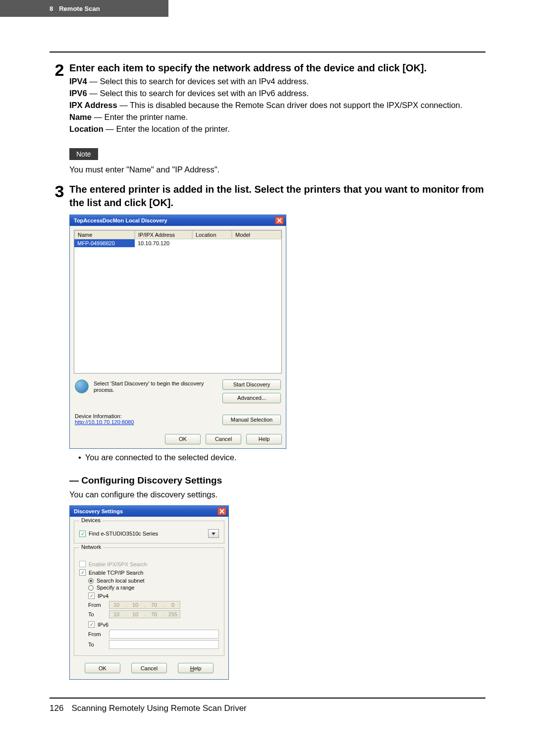 The image size is (535, 756). What do you see at coordinates (149, 668) in the screenshot?
I see `dialog2-cancel-button: Cancel` at bounding box center [149, 668].